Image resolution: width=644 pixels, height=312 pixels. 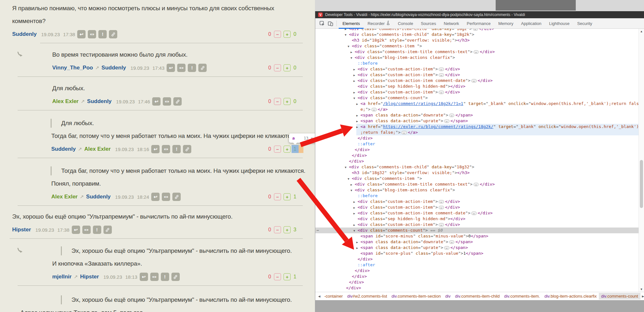 I want to click on comment-author-link: Vinny_The_Poo, so click(x=72, y=68).